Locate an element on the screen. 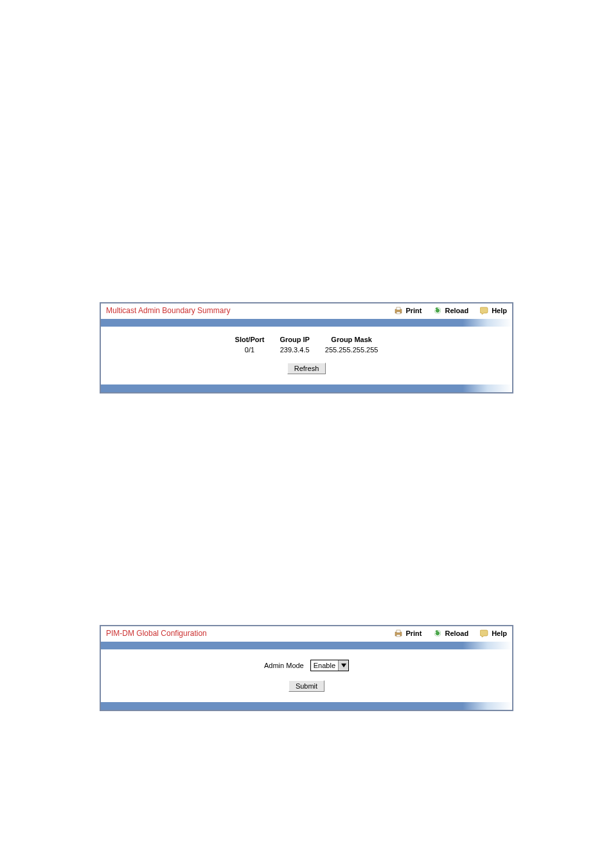 The image size is (613, 868). submit-button: Submit is located at coordinates (306, 686).